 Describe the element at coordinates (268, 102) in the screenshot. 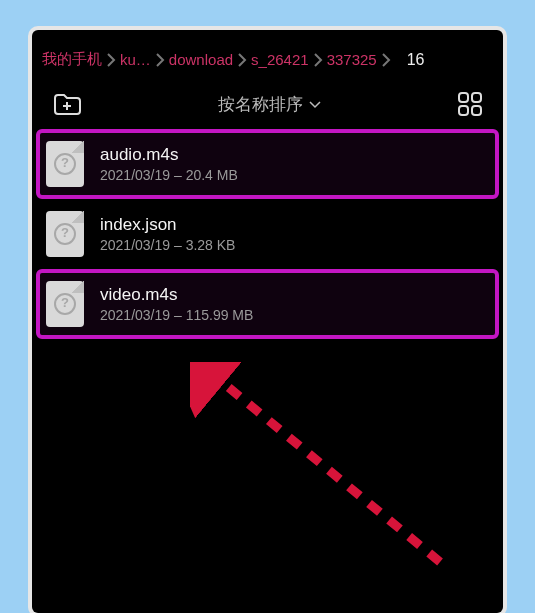

I see `toolbar: 按名称排序` at that location.